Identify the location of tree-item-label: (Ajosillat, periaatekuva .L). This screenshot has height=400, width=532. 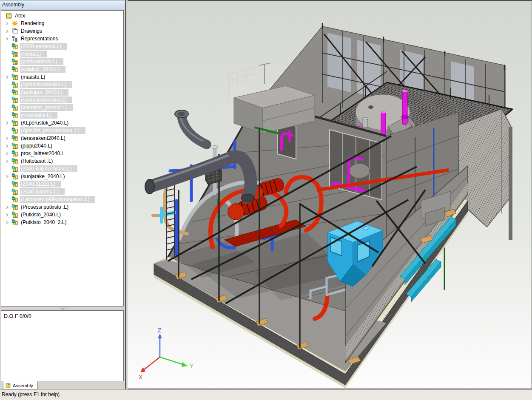
(53, 130).